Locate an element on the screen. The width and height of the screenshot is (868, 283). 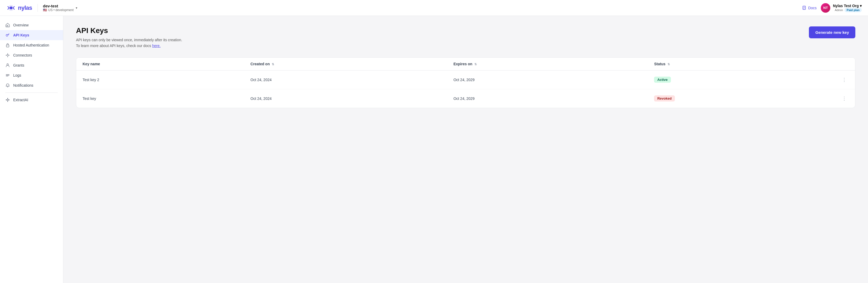
cell-key-name: Test key 2 is located at coordinates (160, 80).